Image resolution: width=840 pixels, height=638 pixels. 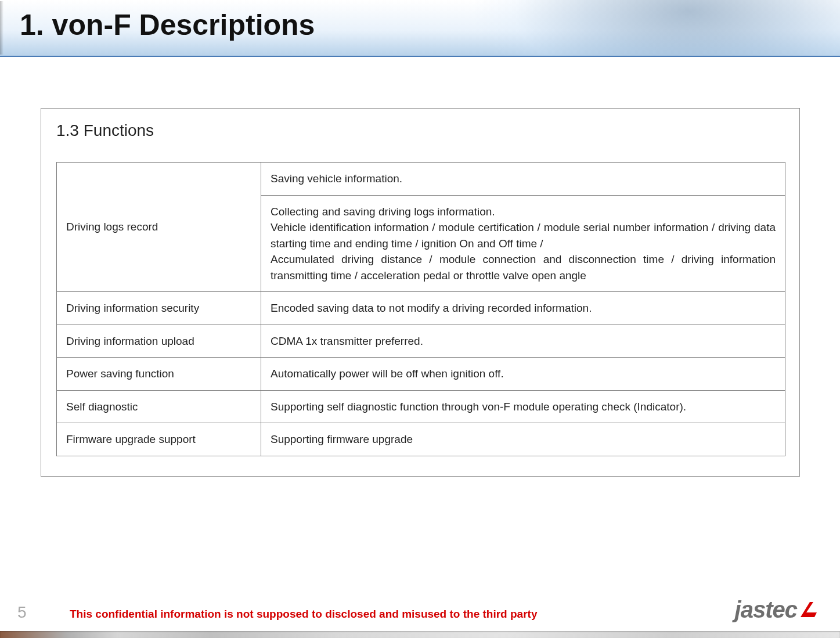 What do you see at coordinates (420, 612) in the screenshot?
I see `footer: 5 This confidential information is not s…` at bounding box center [420, 612].